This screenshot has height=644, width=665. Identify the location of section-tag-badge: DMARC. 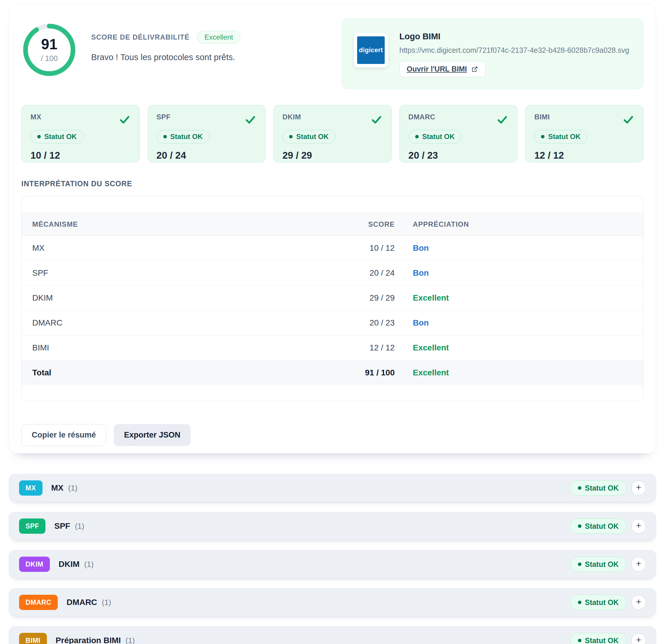
(38, 603).